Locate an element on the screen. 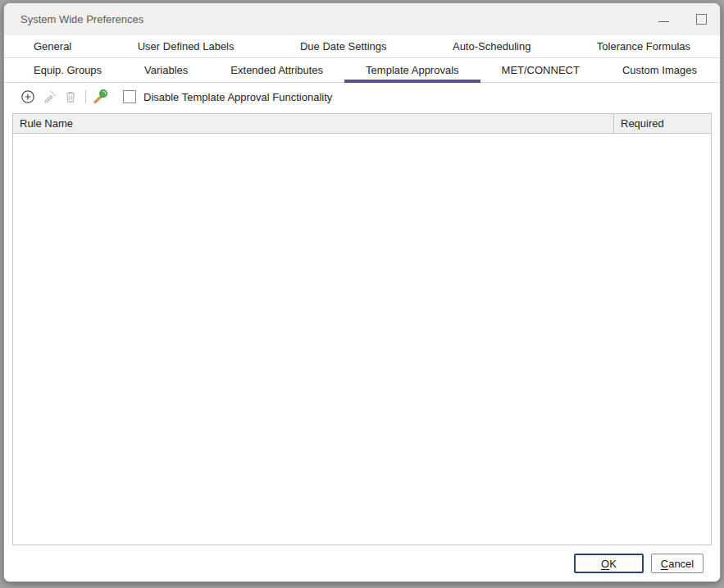 The height and width of the screenshot is (588, 724). disable-template-approval-checkbox is located at coordinates (130, 97).